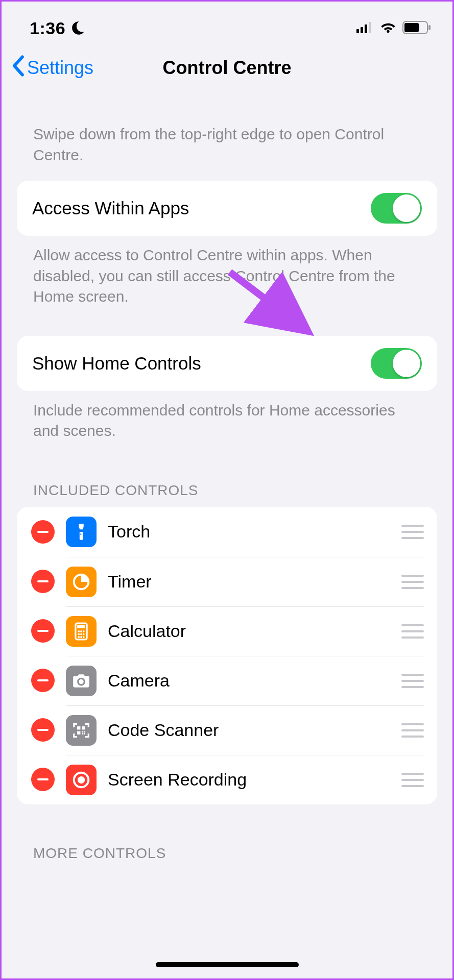 The image size is (454, 980). Describe the element at coordinates (245, 582) in the screenshot. I see `row-content: Timer` at that location.